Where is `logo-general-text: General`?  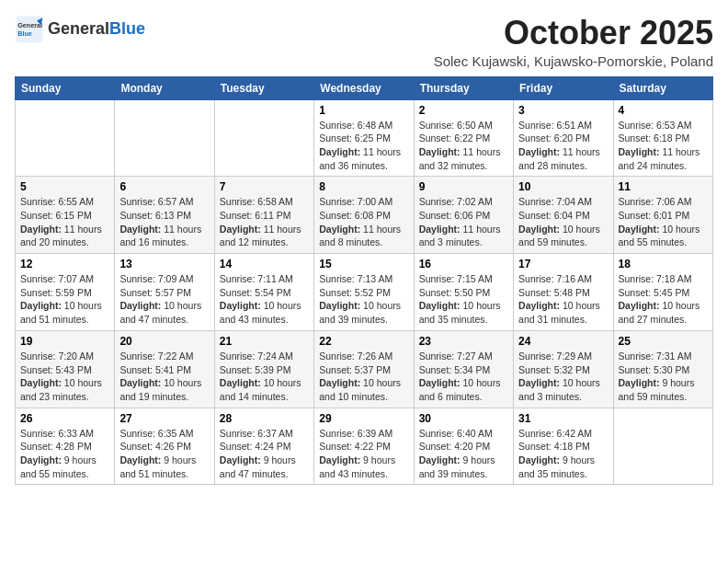
logo-general-text: General is located at coordinates (79, 29).